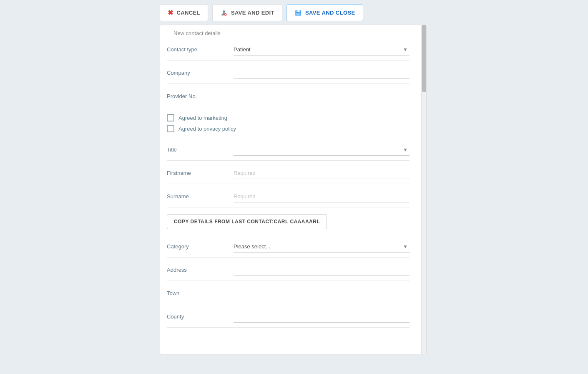 Image resolution: width=588 pixels, height=374 pixels. I want to click on firstname-control, so click(322, 173).